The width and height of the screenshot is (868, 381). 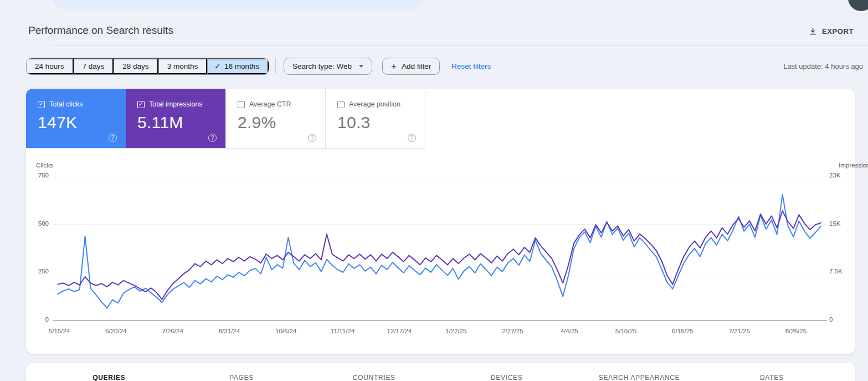 I want to click on x-axis-label: 11/11/24, so click(x=342, y=331).